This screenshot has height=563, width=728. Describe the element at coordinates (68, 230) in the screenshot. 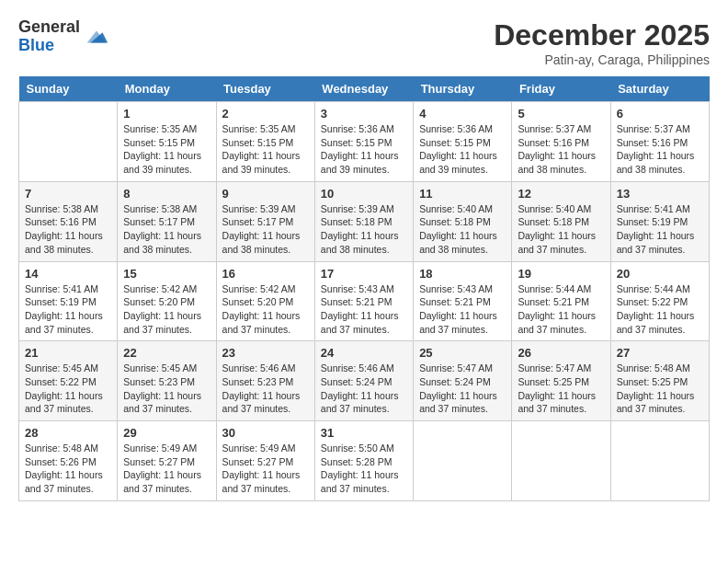

I see `day-info: Sunrise: 5:38 AMSunset: 5:16 PMDaylight:…` at that location.